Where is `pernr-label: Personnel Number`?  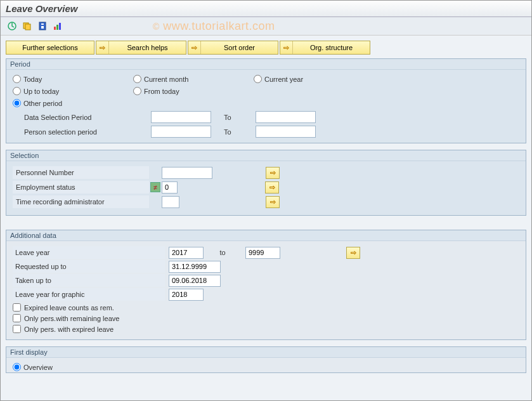 pernr-label: Personnel Number is located at coordinates (81, 173).